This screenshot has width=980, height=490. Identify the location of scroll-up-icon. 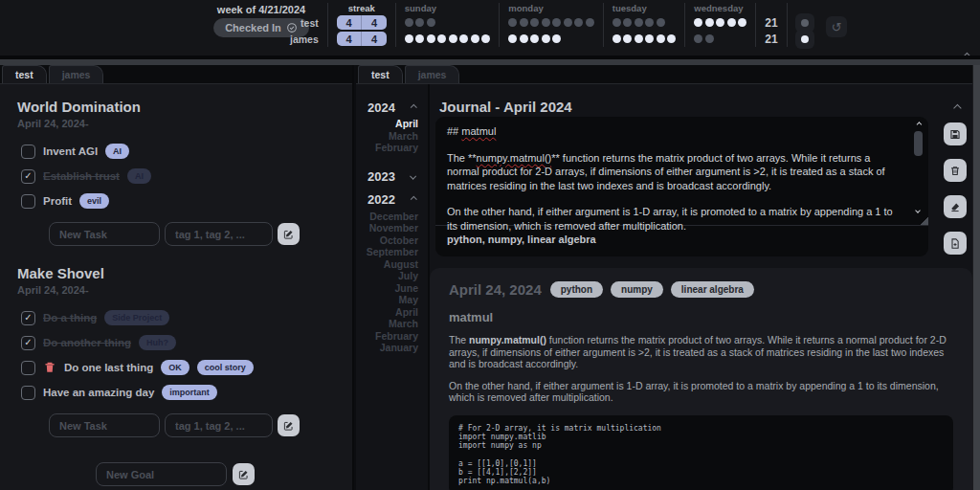
(920, 124).